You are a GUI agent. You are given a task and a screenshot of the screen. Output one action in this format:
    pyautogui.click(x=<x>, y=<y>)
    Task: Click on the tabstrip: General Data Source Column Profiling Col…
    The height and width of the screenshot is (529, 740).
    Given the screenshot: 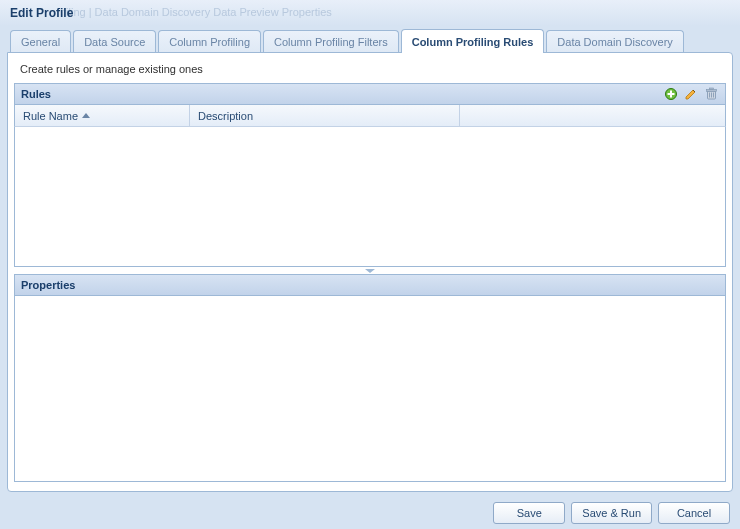 What is the action you would take?
    pyautogui.click(x=370, y=39)
    